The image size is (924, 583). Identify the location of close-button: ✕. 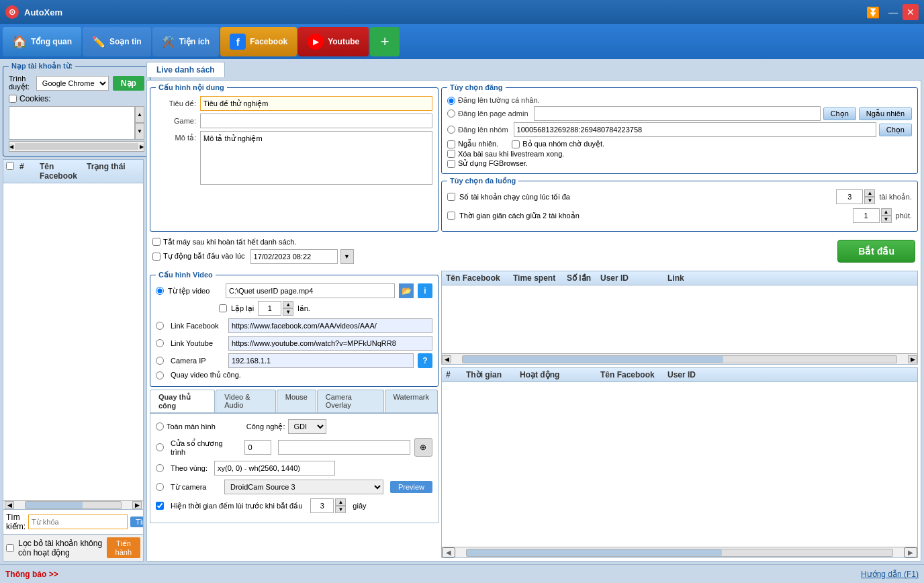
(911, 12).